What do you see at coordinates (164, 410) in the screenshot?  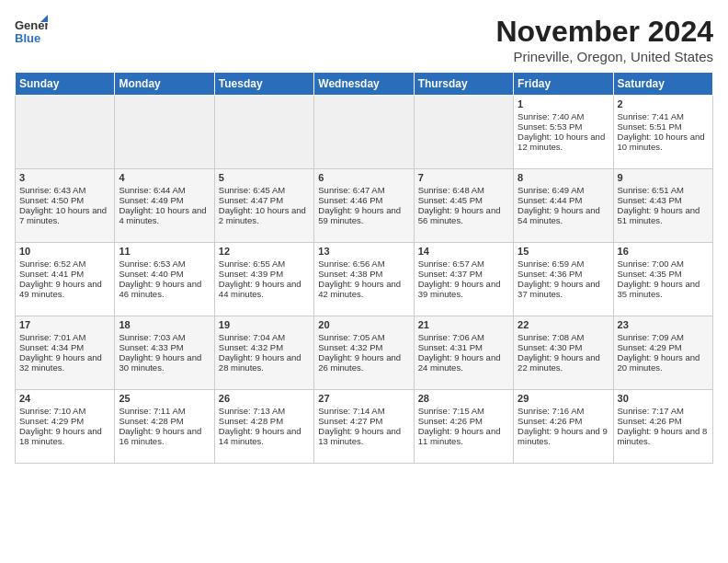 I see `day-info-line: Sunrise: 7:11 AM` at bounding box center [164, 410].